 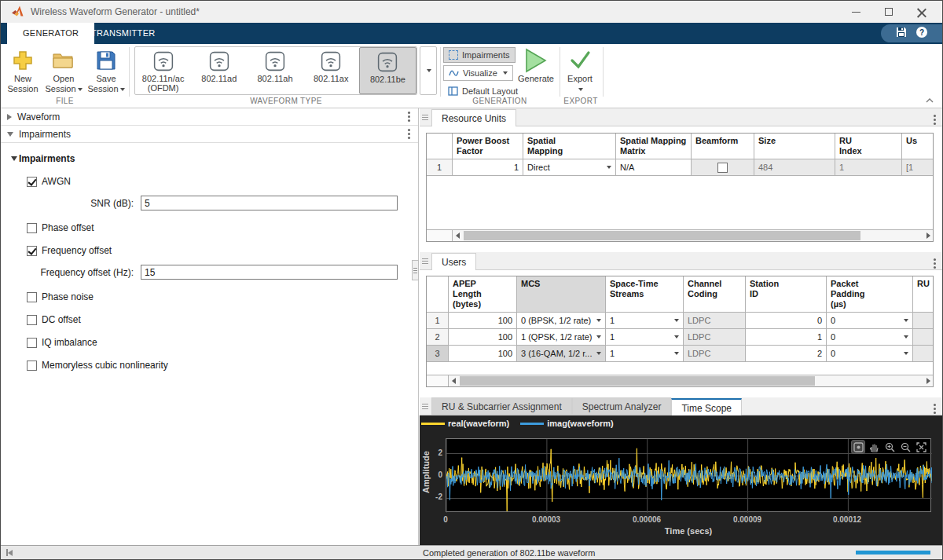 I want to click on impairments-subsection: Impairments, so click(x=215, y=159).